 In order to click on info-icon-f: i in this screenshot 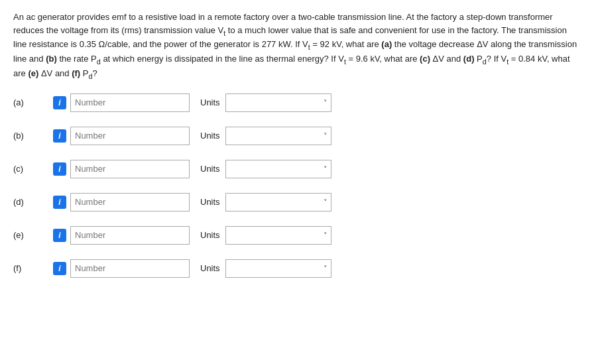, I will do `click(60, 269)`.